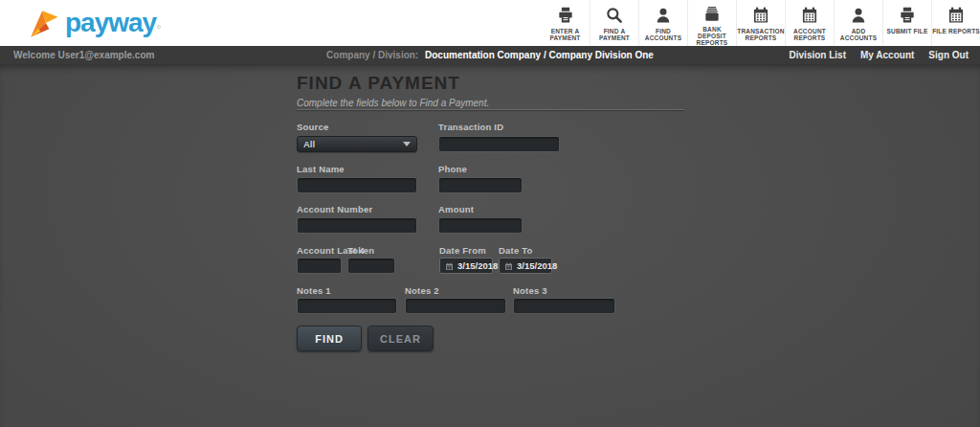 Image resolution: width=980 pixels, height=427 pixels. What do you see at coordinates (760, 23) in the screenshot?
I see `nav-transaction-reports: TRANSACTIONREPORTS` at bounding box center [760, 23].